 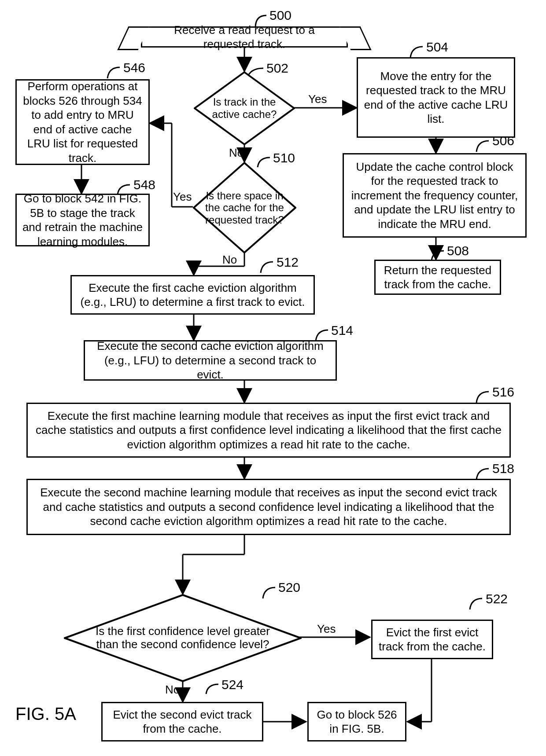 I want to click on ref-522: 522, so click(x=497, y=599).